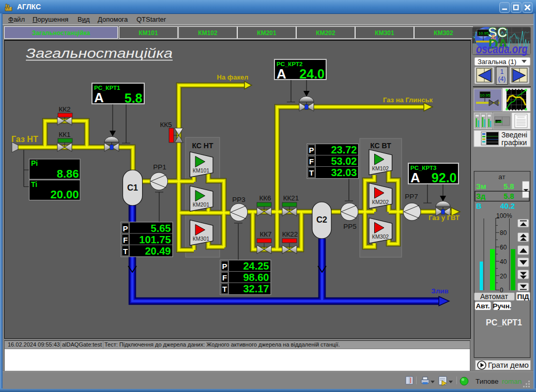  What do you see at coordinates (68, 174) in the screenshot?
I see `svg-text: 8.86` at bounding box center [68, 174].